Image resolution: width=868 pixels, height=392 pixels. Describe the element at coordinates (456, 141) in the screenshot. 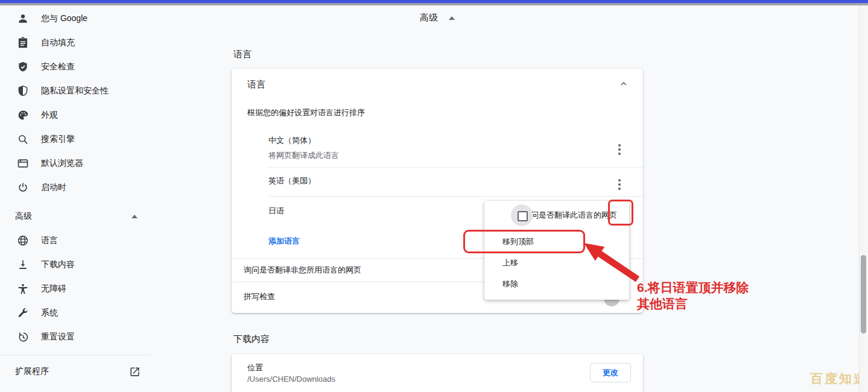

I see `language-name: 中文（简体）` at that location.